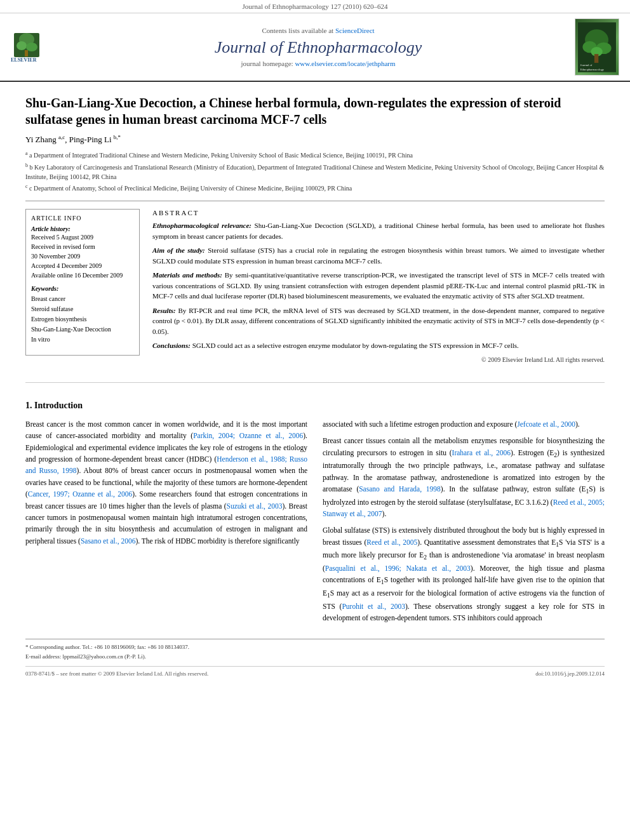 The width and height of the screenshot is (630, 840). I want to click on abstract-title: ABSTRACT, so click(379, 213).